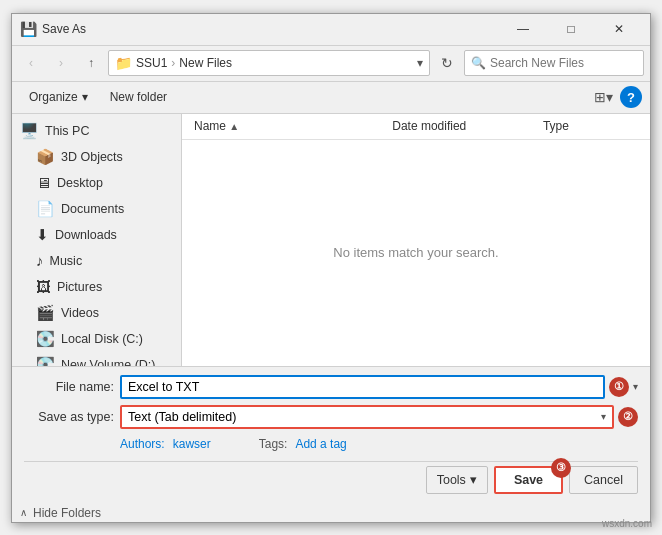 The image size is (662, 535). I want to click on search-box: 🔍, so click(554, 63).